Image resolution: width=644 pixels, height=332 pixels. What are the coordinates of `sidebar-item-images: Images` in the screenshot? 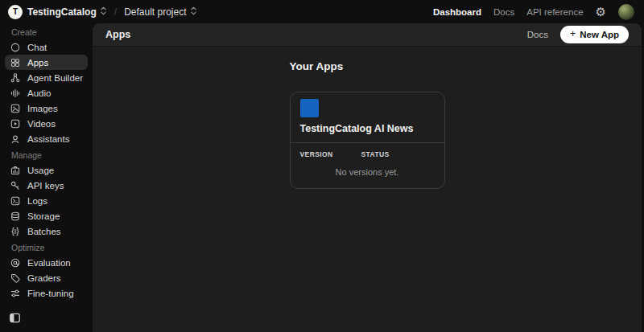 It's located at (47, 108).